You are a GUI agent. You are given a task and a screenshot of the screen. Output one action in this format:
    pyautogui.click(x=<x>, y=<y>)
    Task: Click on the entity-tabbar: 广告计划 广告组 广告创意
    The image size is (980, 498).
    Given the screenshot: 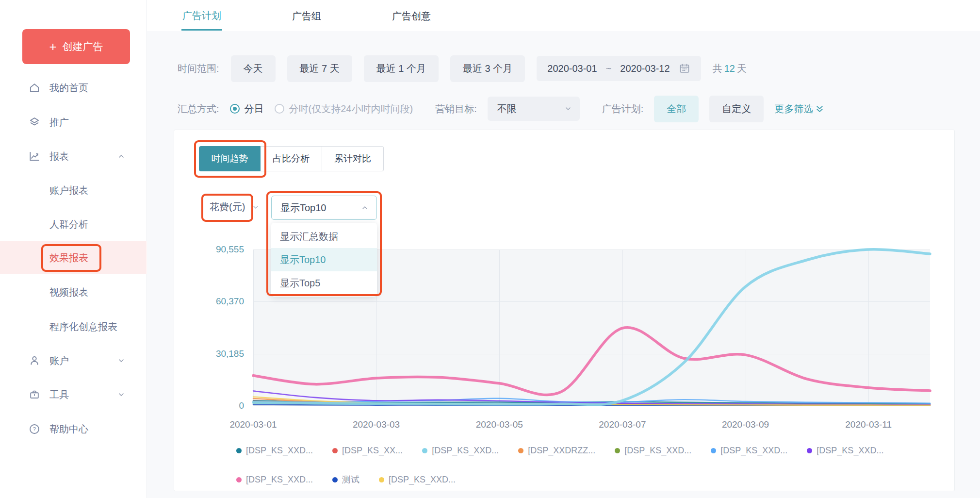 What is the action you would take?
    pyautogui.click(x=564, y=16)
    